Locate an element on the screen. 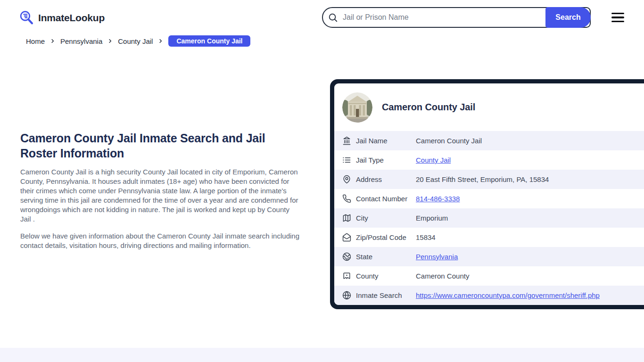 This screenshot has height=362, width=644. table-row: County Cameron County is located at coordinates (489, 276).